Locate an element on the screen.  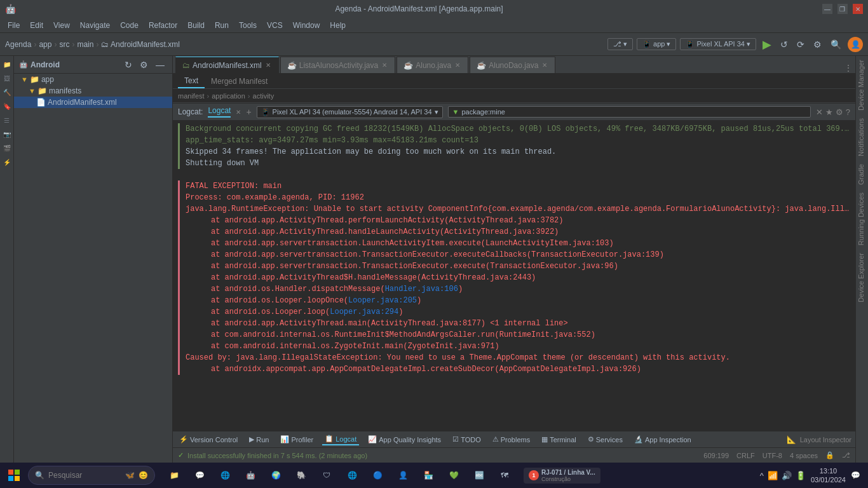
tree-item-androidmanifest: 📄 AndroidManifest.xml is located at coordinates (93, 102).